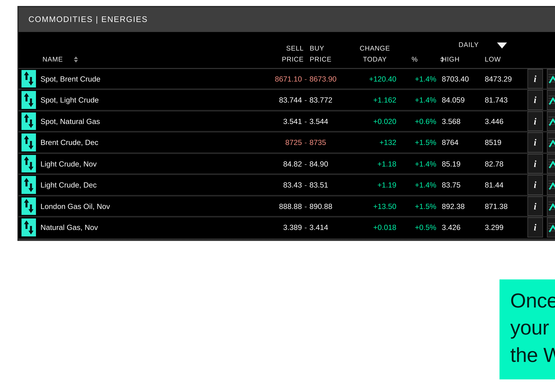 Image resolution: width=555 pixels, height=392 pixels. I want to click on instrument-name: Light Crude, Dec, so click(69, 185).